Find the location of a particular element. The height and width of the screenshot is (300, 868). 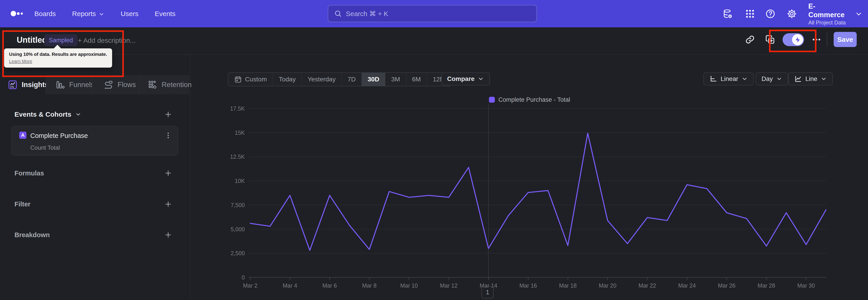

event-name: Complete Purchase is located at coordinates (59, 136).